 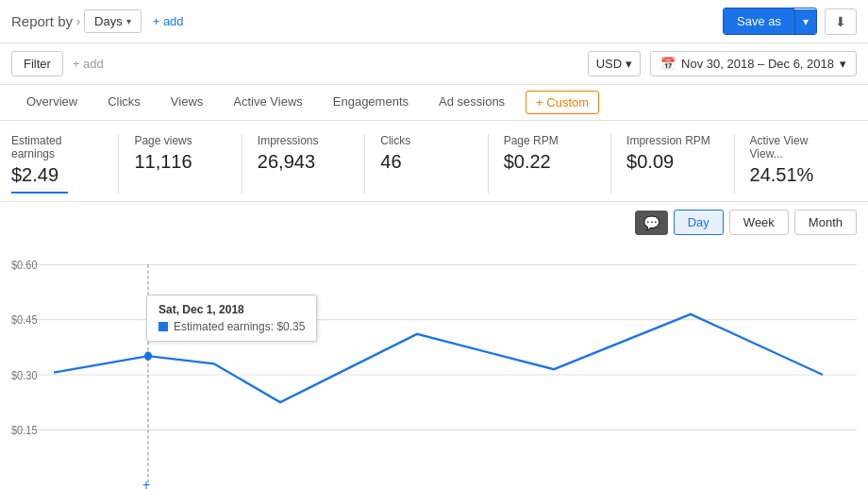 I want to click on period-month-button: Month, so click(x=826, y=223).